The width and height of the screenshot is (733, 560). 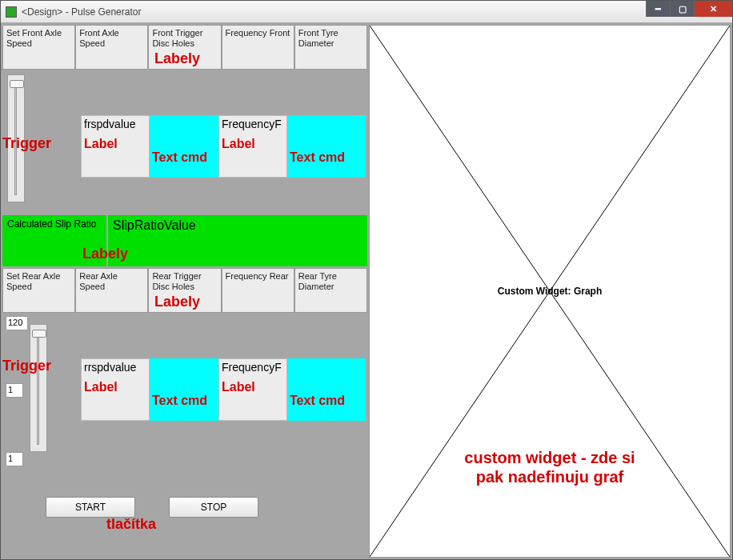 I want to click on button-row: START STOP tlačítka, so click(x=185, y=510).